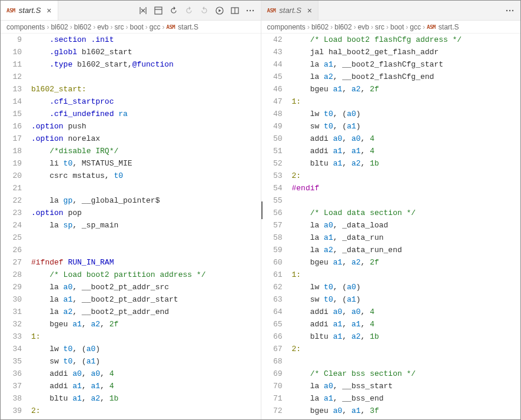  Describe the element at coordinates (261, 210) in the screenshot. I see `split-drag-handle` at that location.